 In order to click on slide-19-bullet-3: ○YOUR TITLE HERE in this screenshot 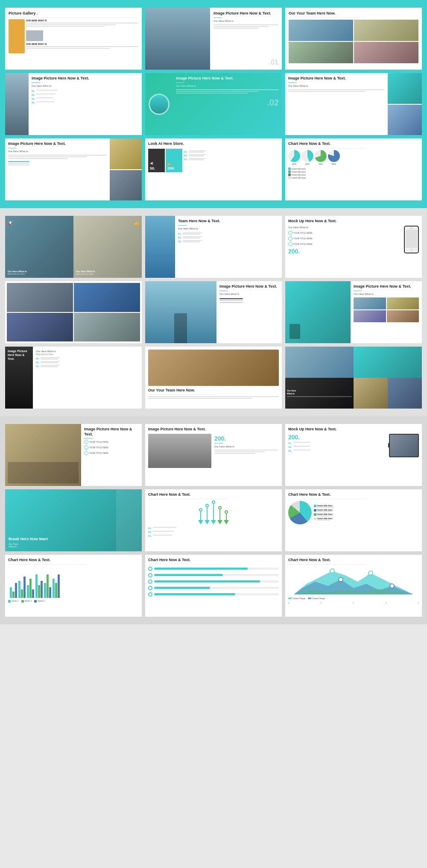, I will do `click(111, 453)`.